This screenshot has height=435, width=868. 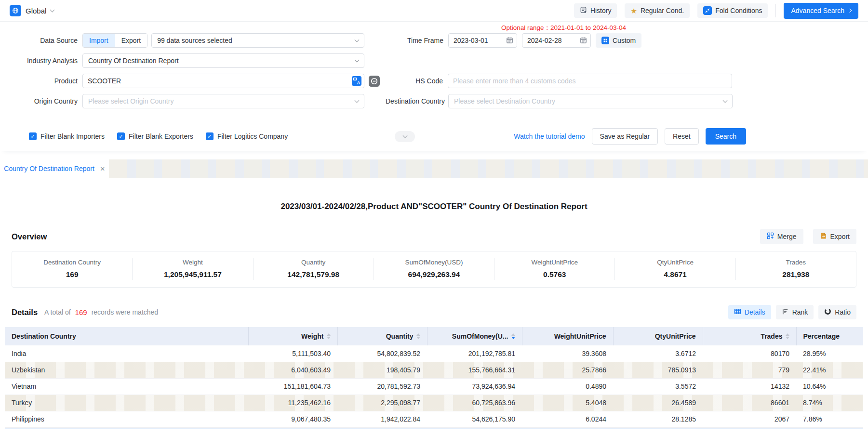 I want to click on cell-quantity: 54,802,839.52, so click(x=382, y=354).